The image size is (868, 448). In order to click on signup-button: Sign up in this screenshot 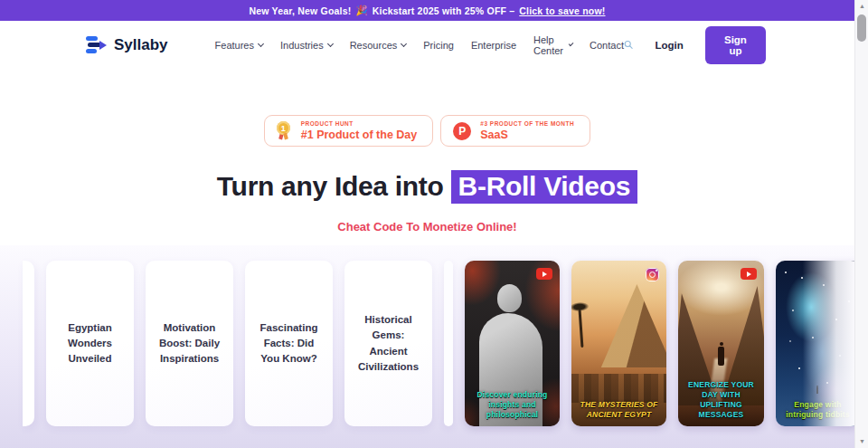, I will do `click(736, 45)`.